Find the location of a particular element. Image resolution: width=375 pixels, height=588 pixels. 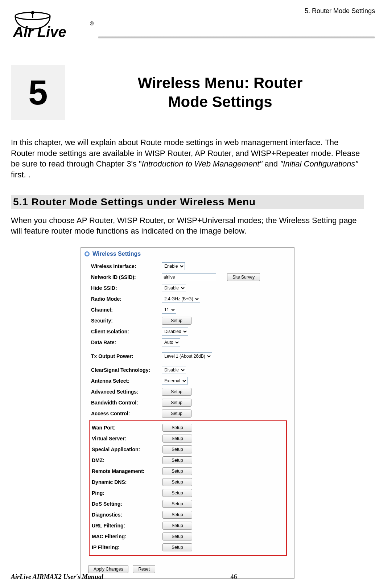

select-antenna: External is located at coordinates (175, 381).